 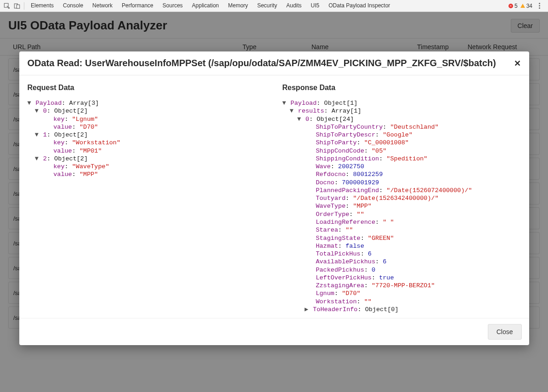 I want to click on close-button: Close, so click(x=505, y=332).